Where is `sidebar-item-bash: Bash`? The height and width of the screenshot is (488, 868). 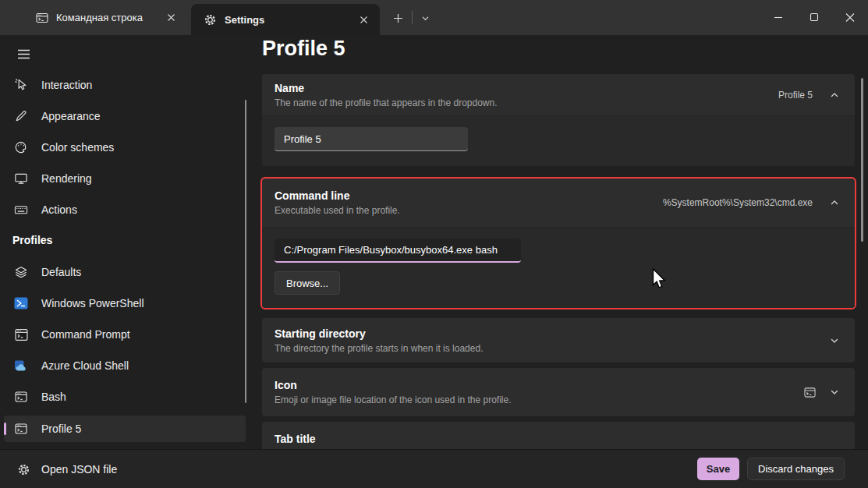 sidebar-item-bash: Bash is located at coordinates (125, 397).